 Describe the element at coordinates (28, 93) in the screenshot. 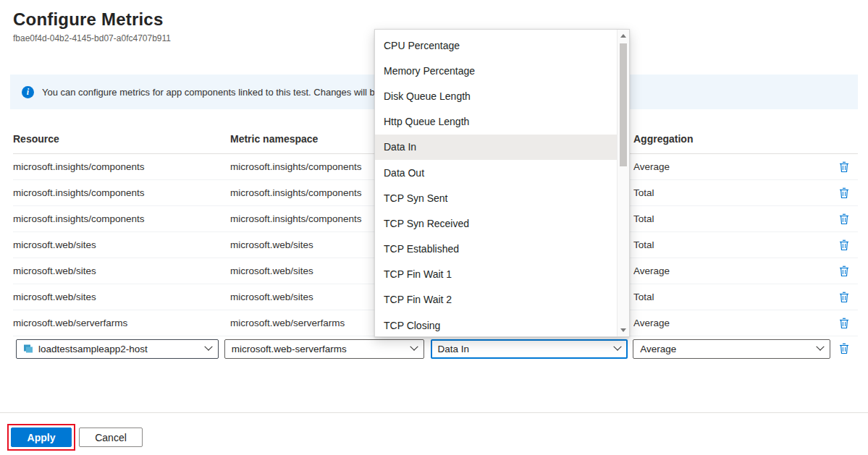

I see `info-icon` at that location.